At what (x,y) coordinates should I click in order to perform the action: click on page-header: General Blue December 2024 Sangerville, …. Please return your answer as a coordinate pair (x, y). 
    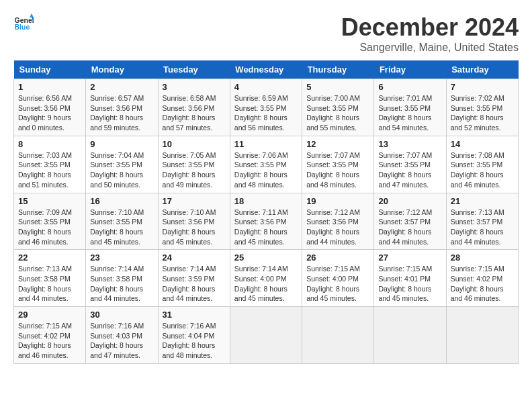
    Looking at the image, I should click on (266, 34).